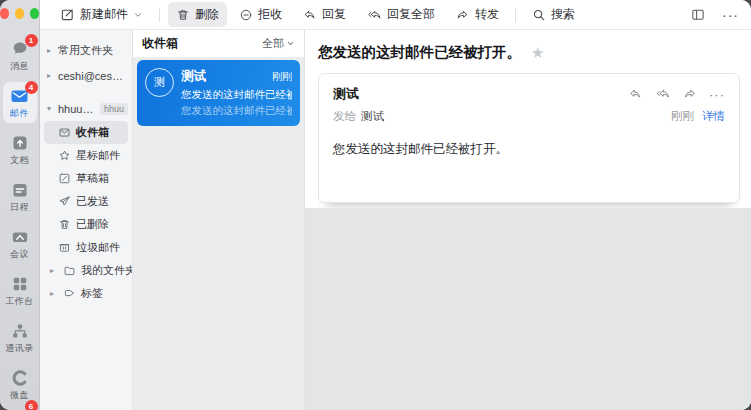 The height and width of the screenshot is (410, 751). Describe the element at coordinates (64, 132) in the screenshot. I see `envelope-icon` at that location.